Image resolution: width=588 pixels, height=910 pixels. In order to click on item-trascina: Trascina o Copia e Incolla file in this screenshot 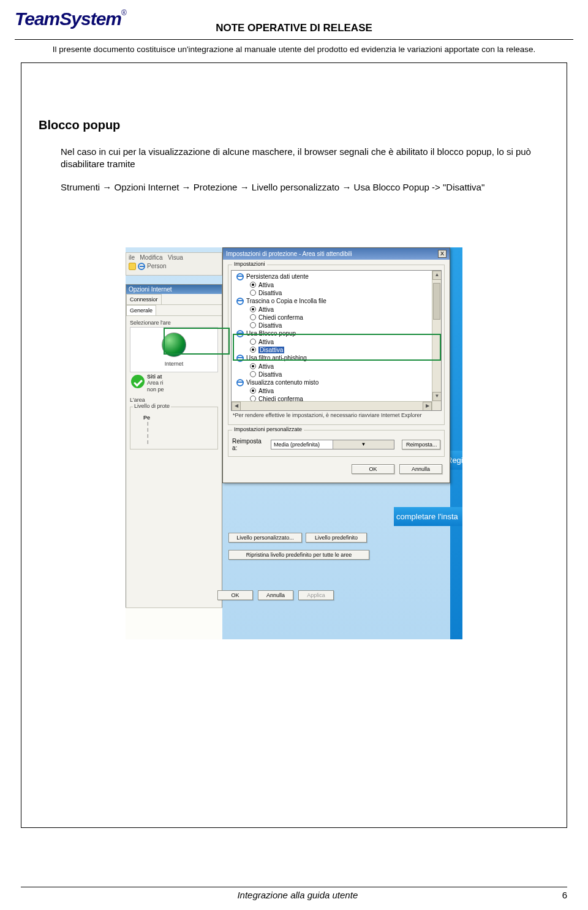, I will do `click(287, 301)`.